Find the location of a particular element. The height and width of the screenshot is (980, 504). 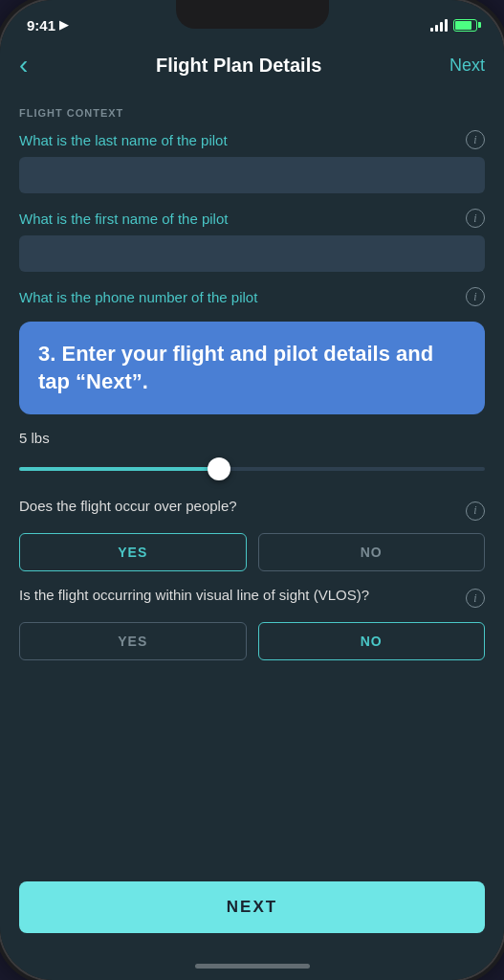

question-over-people: Does the flight occur over people? i YES… is located at coordinates (252, 534).